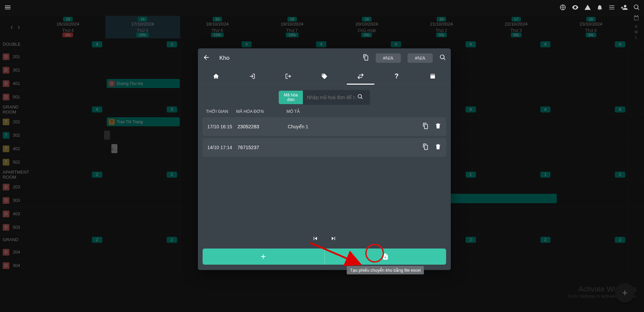 This screenshot has height=312, width=644. I want to click on menu-icon, so click(8, 8).